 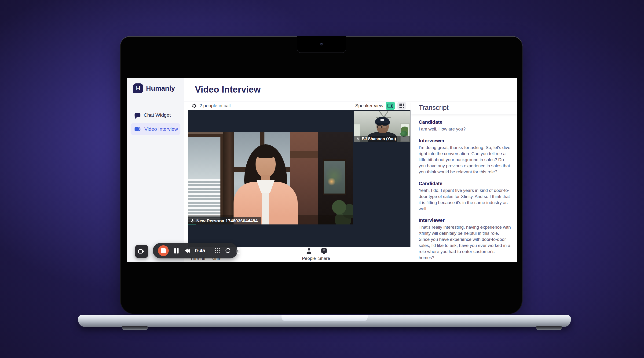 What do you see at coordinates (465, 160) in the screenshot?
I see `transcript-text: I'm doing great, thanks for asking. So, …` at bounding box center [465, 160].